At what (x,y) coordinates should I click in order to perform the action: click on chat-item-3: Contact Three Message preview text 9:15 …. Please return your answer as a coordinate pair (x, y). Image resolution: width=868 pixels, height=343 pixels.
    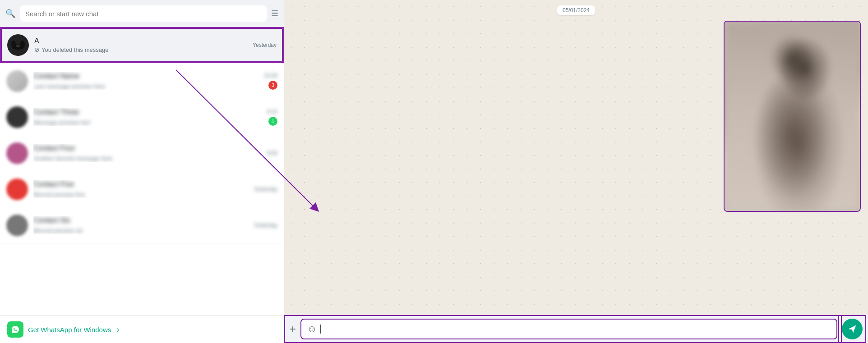
    Looking at the image, I should click on (142, 117).